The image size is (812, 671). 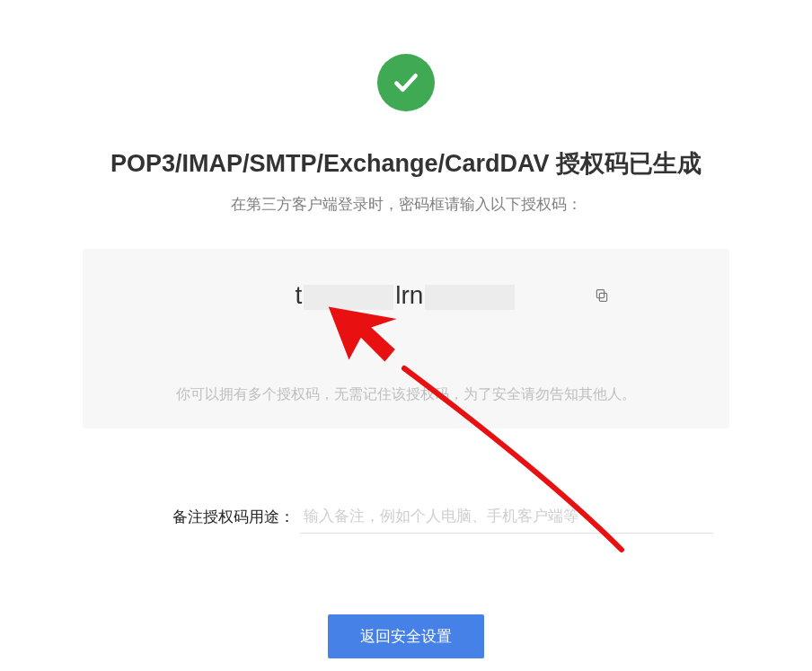 I want to click on page-title: POP3/IMAP/SMTP/Exchange/CardDAV 授权码已生成, so click(x=406, y=163).